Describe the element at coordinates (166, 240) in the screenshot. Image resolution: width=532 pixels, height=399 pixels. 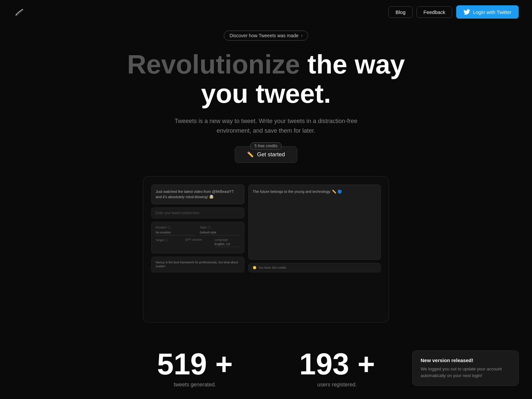
I see `info-icon-3: ⓘ` at that location.